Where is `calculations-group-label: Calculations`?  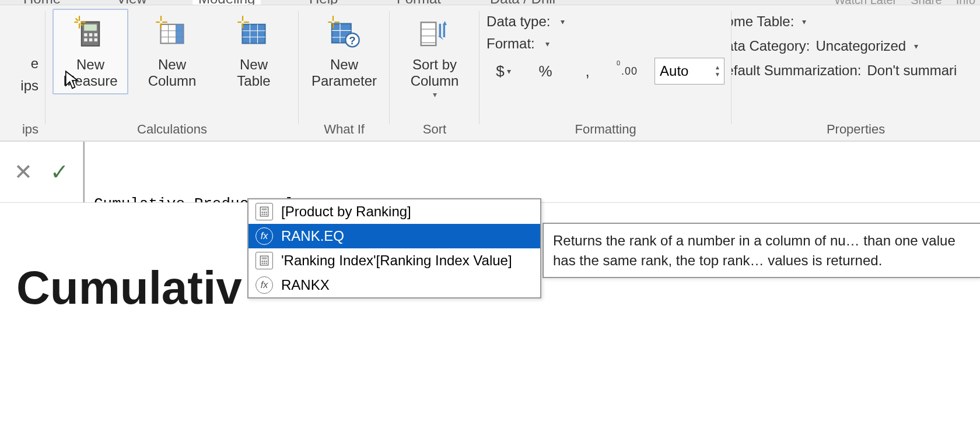 calculations-group-label: Calculations is located at coordinates (172, 129).